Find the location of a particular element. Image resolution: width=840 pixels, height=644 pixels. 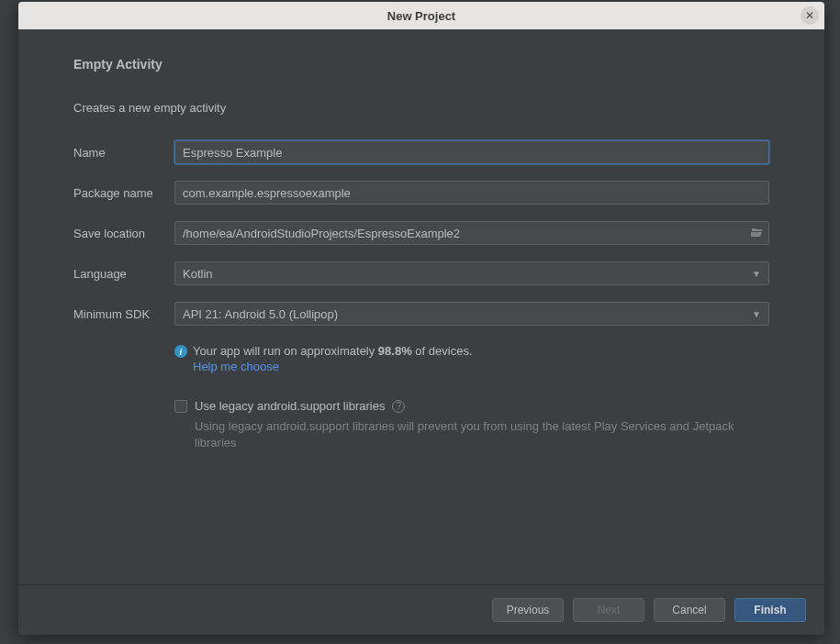

legacy-libraries-label: Use legacy android.support libraries is located at coordinates (290, 405).